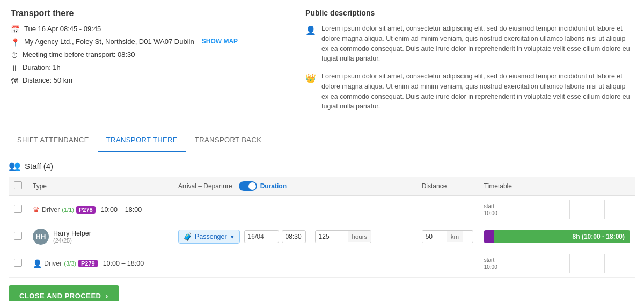 Image resolution: width=644 pixels, height=301 pixels. What do you see at coordinates (469, 91) in the screenshot?
I see `desc-item-2: 👑 Lorem ipsum dolor sit amet, consectetu…` at bounding box center [469, 91].